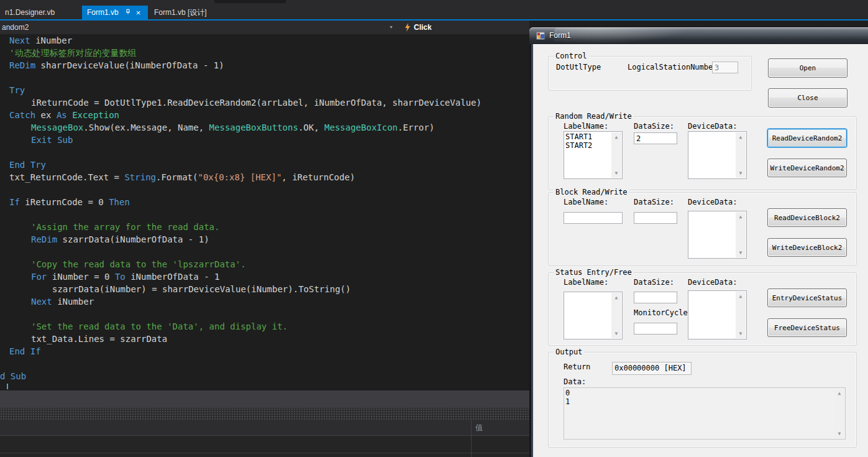 This screenshot has height=457, width=868. I want to click on output-return-label: Return, so click(577, 367).